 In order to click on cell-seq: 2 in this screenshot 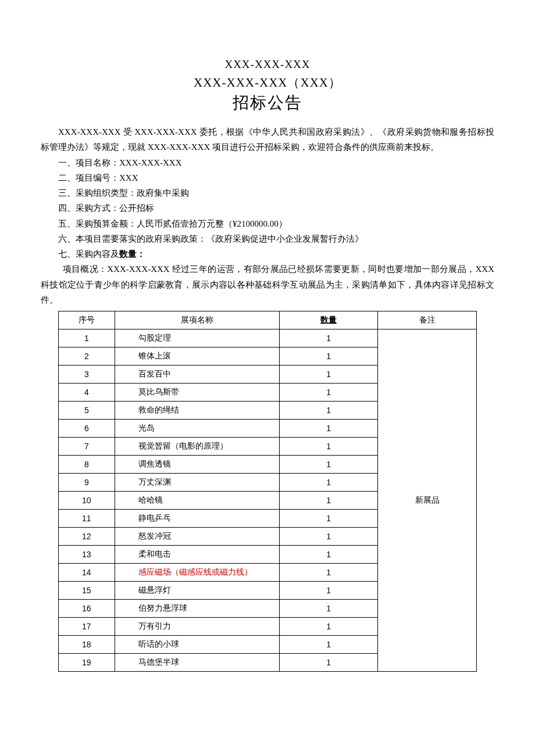, I will do `click(87, 357)`.